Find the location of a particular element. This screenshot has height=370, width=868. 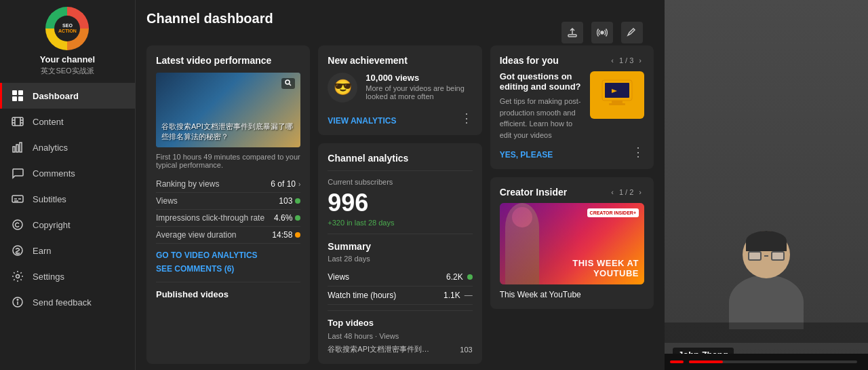

grid-icon is located at coordinates (18, 96).